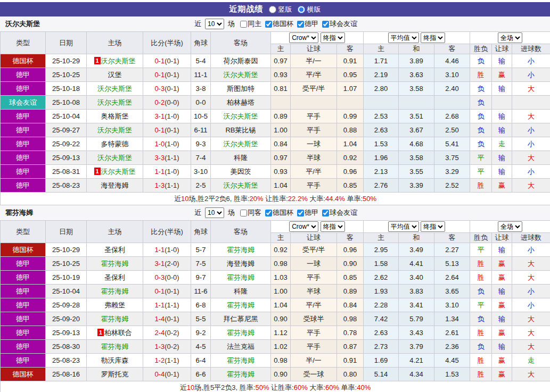  What do you see at coordinates (275, 38) in the screenshot?
I see `header-row-1: 类型 日期 主场 比分(半场) 角球 客场 Crow* 终指 平均值 终指 全场` at bounding box center [275, 38].